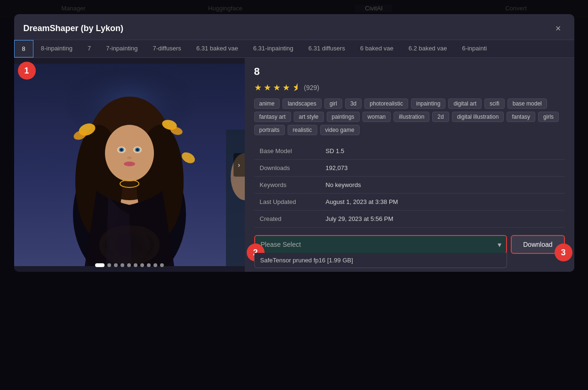 The width and height of the screenshot is (588, 390). I want to click on tag-2d: 2d, so click(441, 117).